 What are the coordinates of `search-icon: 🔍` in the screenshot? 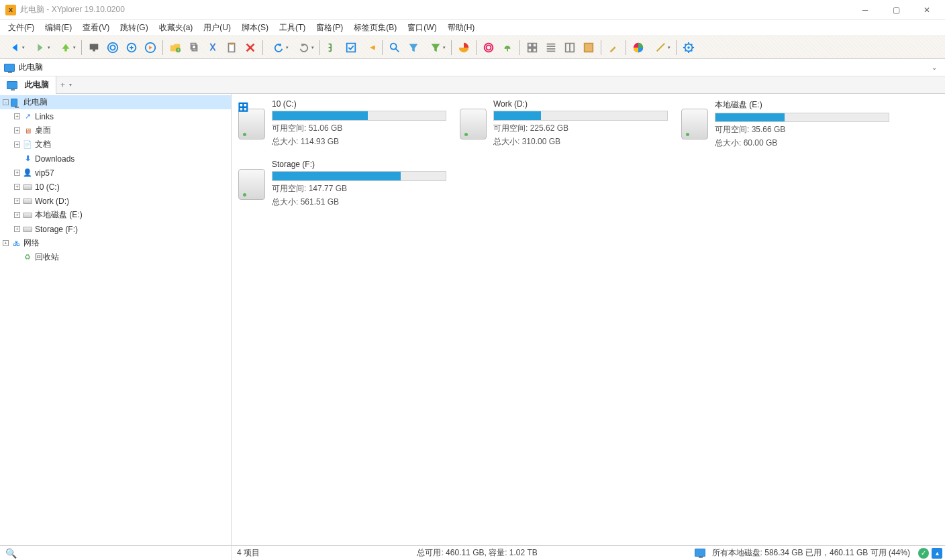 It's located at (11, 553).